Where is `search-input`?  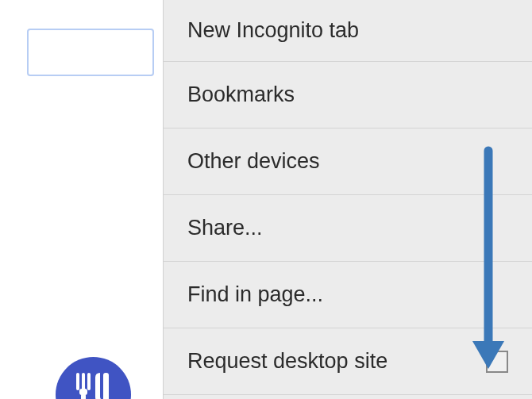 search-input is located at coordinates (91, 52).